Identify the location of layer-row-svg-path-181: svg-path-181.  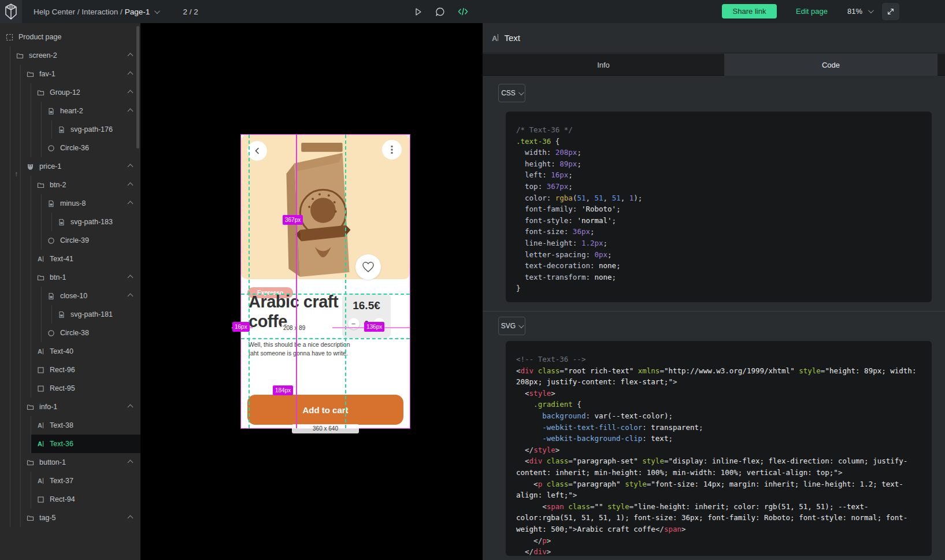
(96, 314).